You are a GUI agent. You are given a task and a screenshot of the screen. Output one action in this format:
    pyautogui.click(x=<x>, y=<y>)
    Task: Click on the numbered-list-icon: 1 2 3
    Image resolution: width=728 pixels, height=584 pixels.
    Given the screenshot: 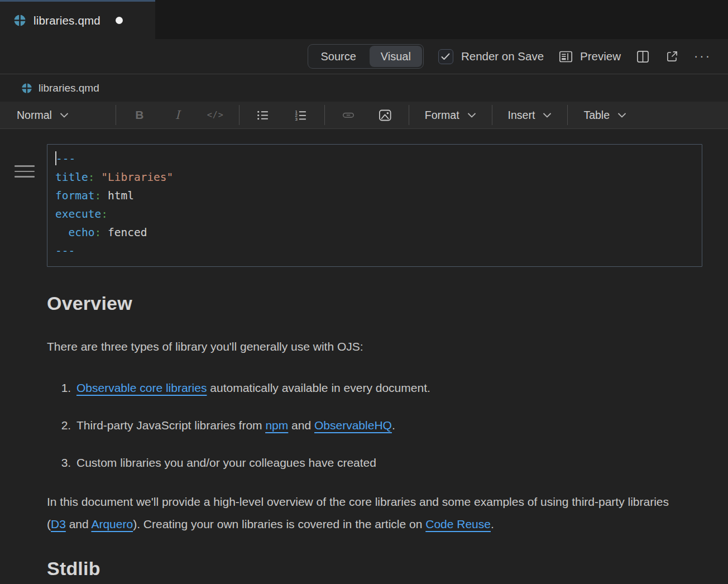 What is the action you would take?
    pyautogui.click(x=300, y=115)
    